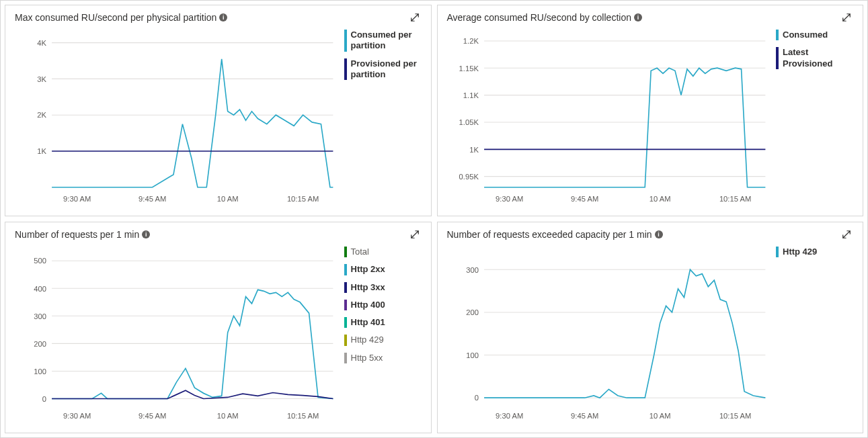  Describe the element at coordinates (383, 252) in the screenshot. I see `legend-item: Total` at that location.